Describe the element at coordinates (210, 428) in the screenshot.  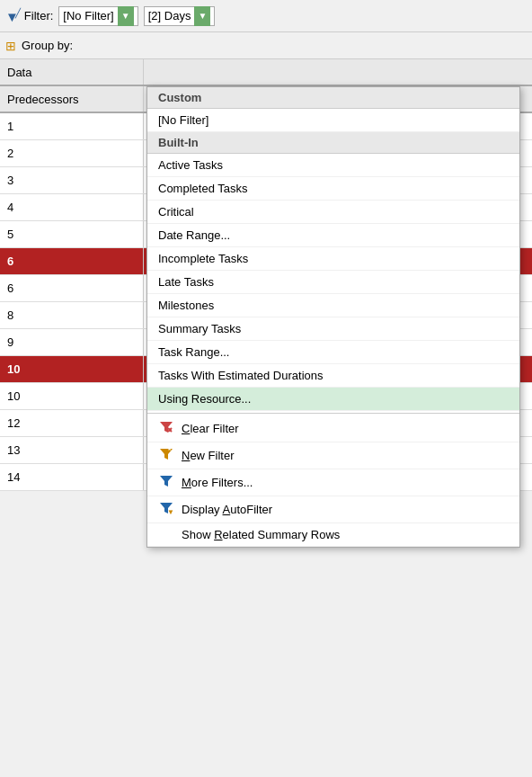
I see `clear-filter-label: Clear Filter` at that location.